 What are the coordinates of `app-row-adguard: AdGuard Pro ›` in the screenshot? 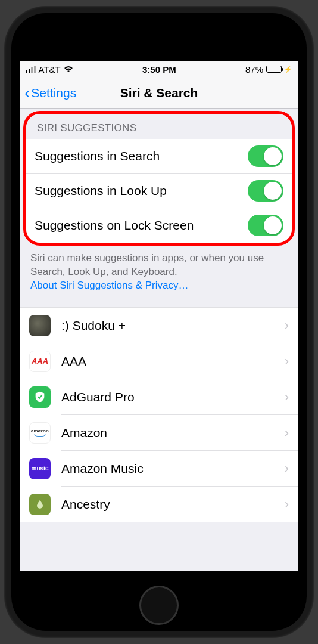 It's located at (159, 397).